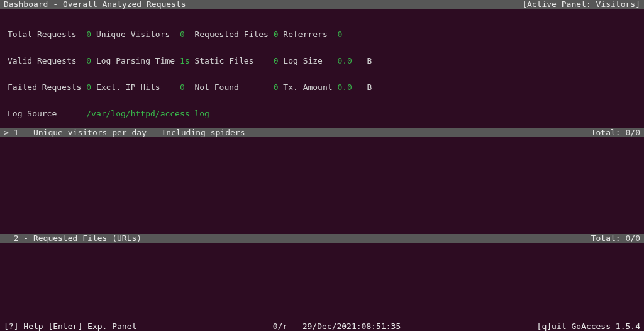 The image size is (644, 331). I want to click on quit-hint: [q]uit GoAccess 1.5.4, so click(589, 327).